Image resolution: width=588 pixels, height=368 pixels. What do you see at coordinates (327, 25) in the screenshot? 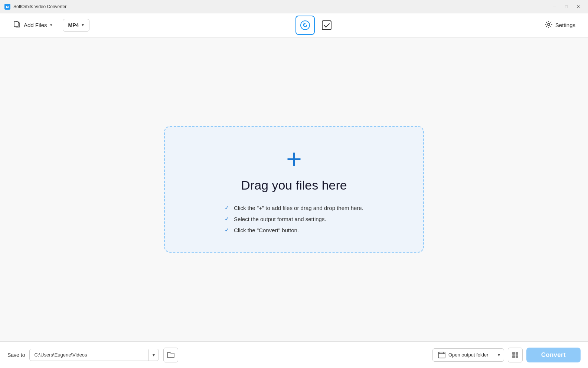
I see `check-button` at bounding box center [327, 25].